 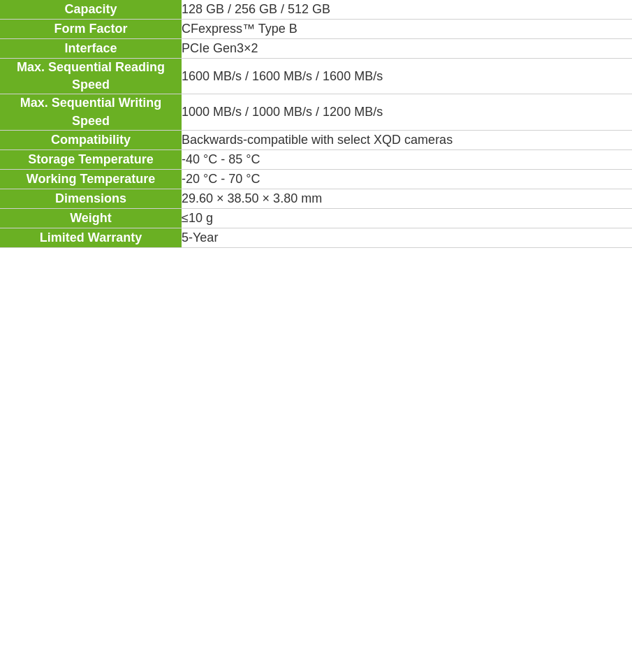 What do you see at coordinates (316, 49) in the screenshot?
I see `table-row: InterfacePCIe Gen3×2` at bounding box center [316, 49].